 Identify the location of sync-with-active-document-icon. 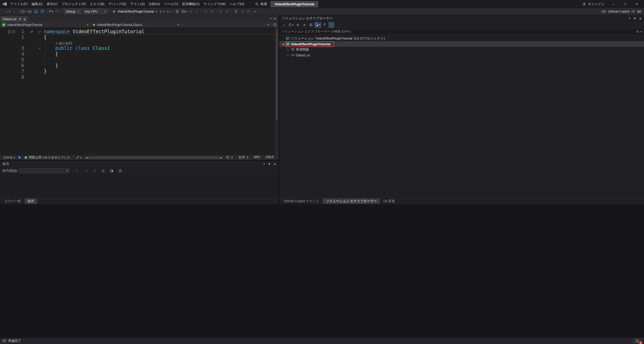
(298, 25).